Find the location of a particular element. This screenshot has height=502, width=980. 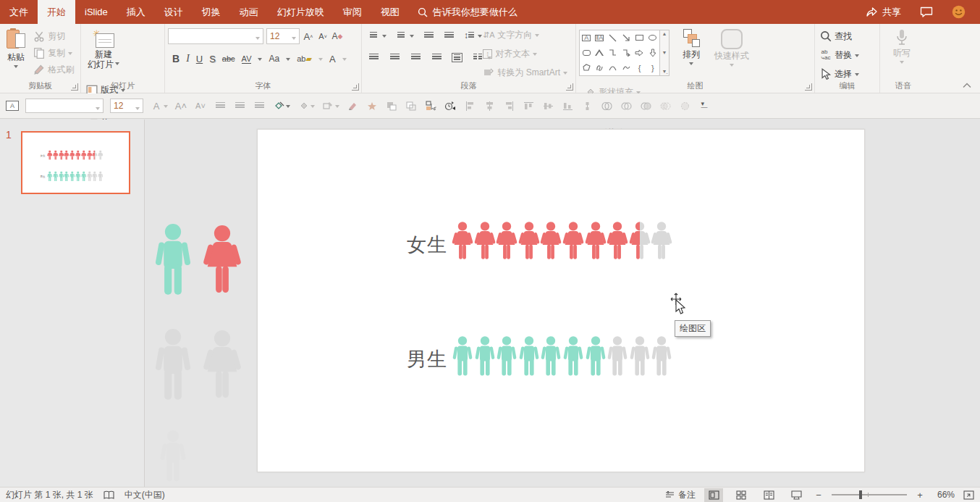

font-dialog-launcher is located at coordinates (355, 87).